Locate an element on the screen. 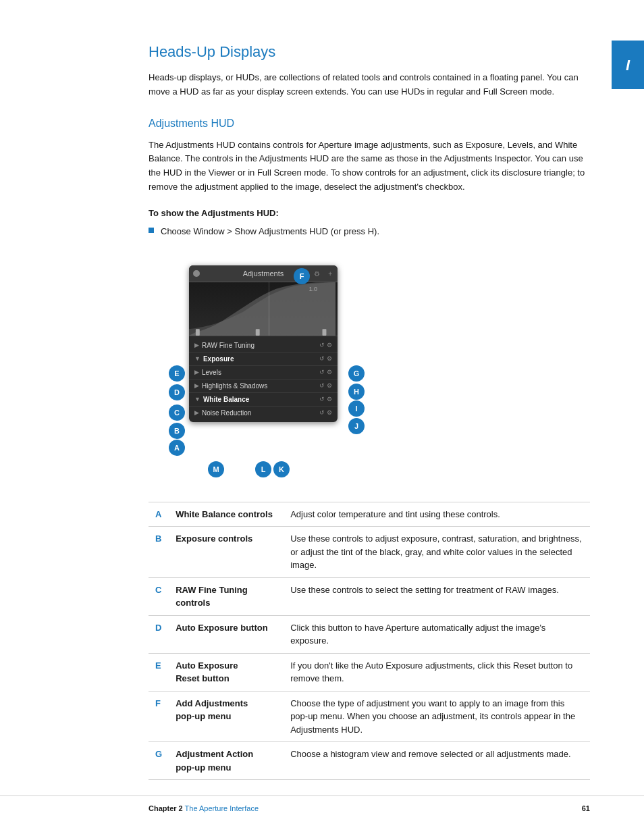  table-cell-desc: If you don't like the Auto Exposure adju… is located at coordinates (437, 672).